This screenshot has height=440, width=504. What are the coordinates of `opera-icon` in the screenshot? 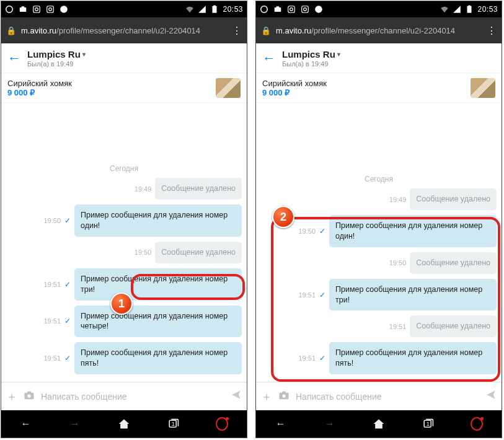 It's located at (9, 9).